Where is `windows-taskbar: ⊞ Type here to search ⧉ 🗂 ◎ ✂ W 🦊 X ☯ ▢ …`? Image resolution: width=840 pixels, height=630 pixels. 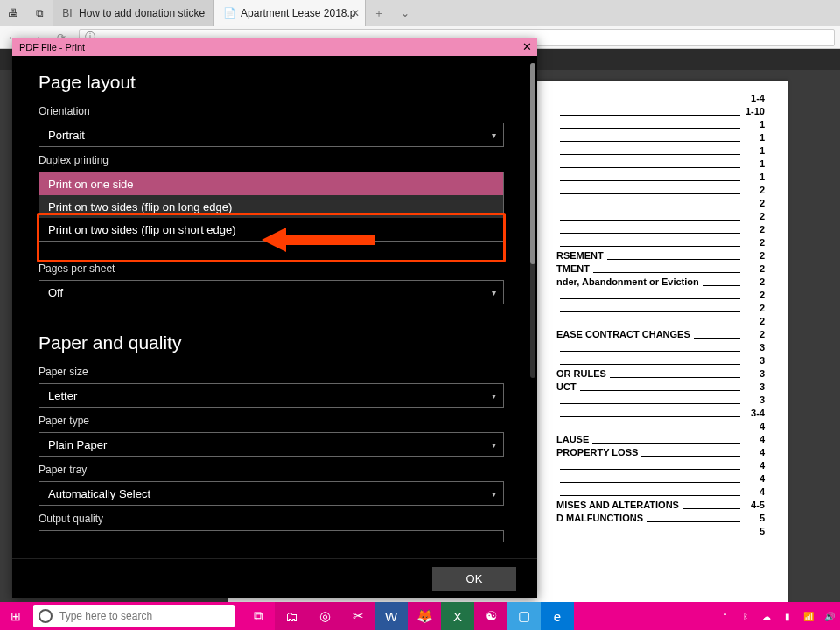 windows-taskbar: ⊞ Type here to search ⧉ 🗂 ◎ ✂ W 🦊 X ☯ ▢ … is located at coordinates (420, 616).